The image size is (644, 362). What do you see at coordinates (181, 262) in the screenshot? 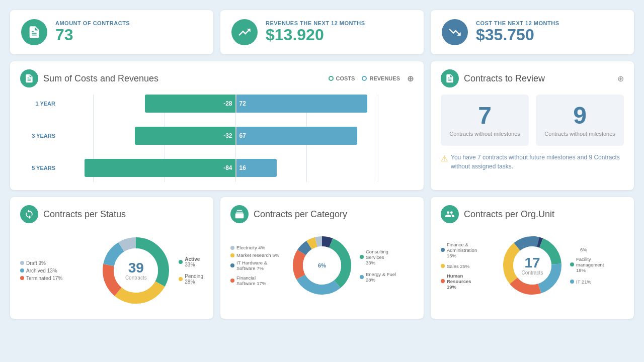
I see `active-dot` at bounding box center [181, 262].